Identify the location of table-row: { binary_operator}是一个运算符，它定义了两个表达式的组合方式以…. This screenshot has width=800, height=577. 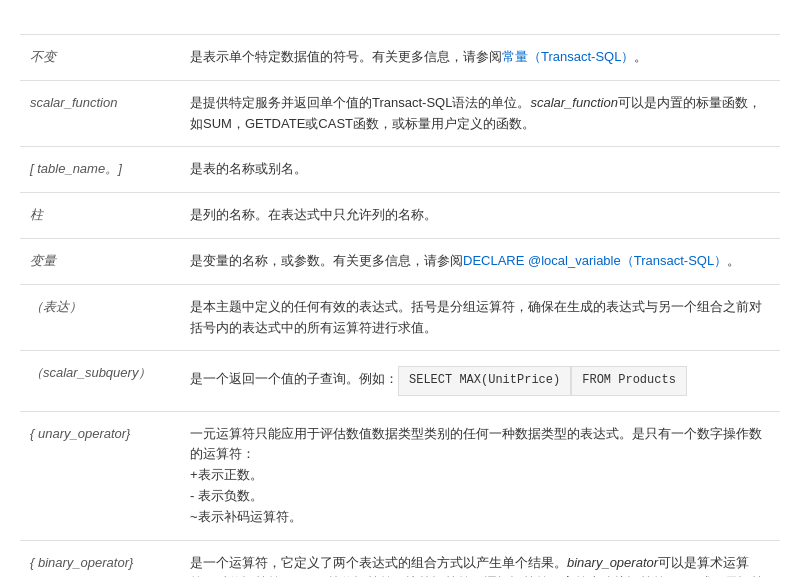
(400, 558).